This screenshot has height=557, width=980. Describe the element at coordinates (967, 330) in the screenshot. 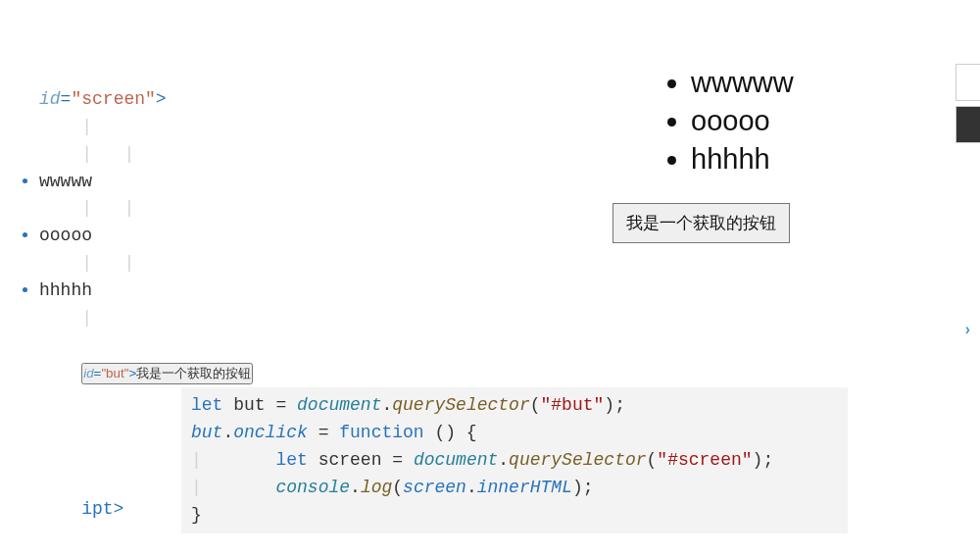

I see `expand-arrow-icon: ›` at that location.